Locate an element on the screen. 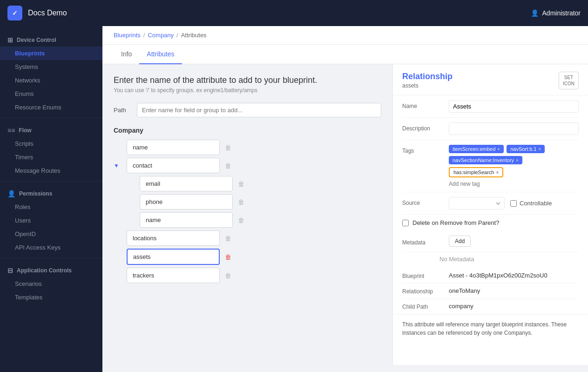 The height and width of the screenshot is (372, 588). list-item: ▼ locations 🗑 is located at coordinates (248, 238).